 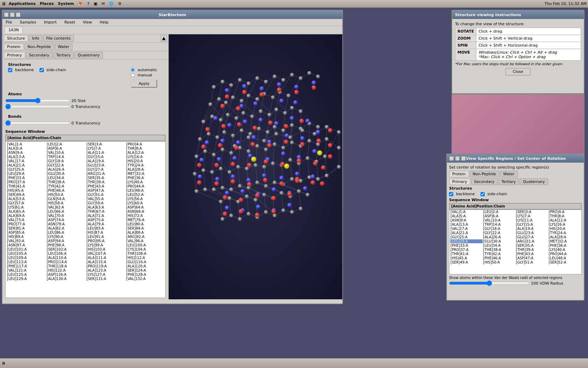 I want to click on list-item: [PRO]114:A, so click(x=66, y=262).